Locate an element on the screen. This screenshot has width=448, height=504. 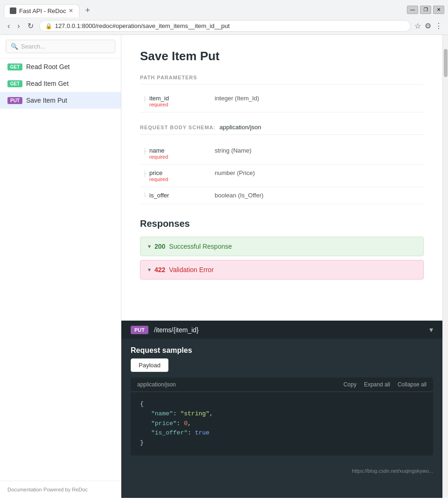
payload-tab-btn: Payload is located at coordinates (149, 365).